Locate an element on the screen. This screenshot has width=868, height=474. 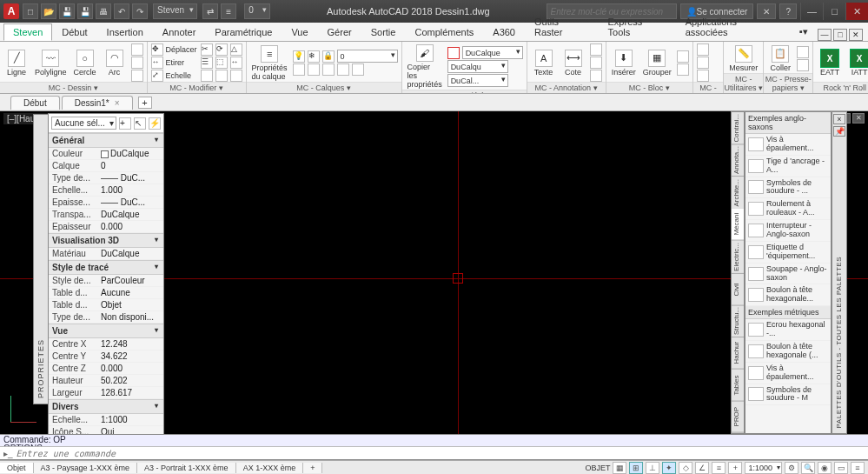
prop-row: Echelle...1:1000 is located at coordinates (106, 420).